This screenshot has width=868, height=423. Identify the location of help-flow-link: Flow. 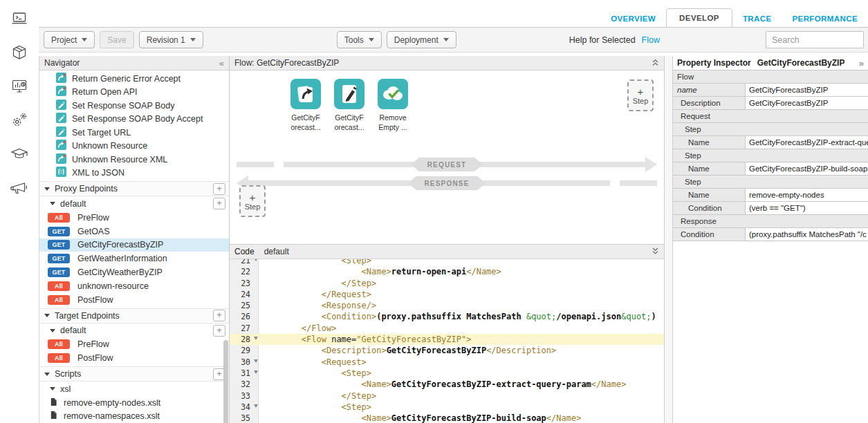
(651, 40).